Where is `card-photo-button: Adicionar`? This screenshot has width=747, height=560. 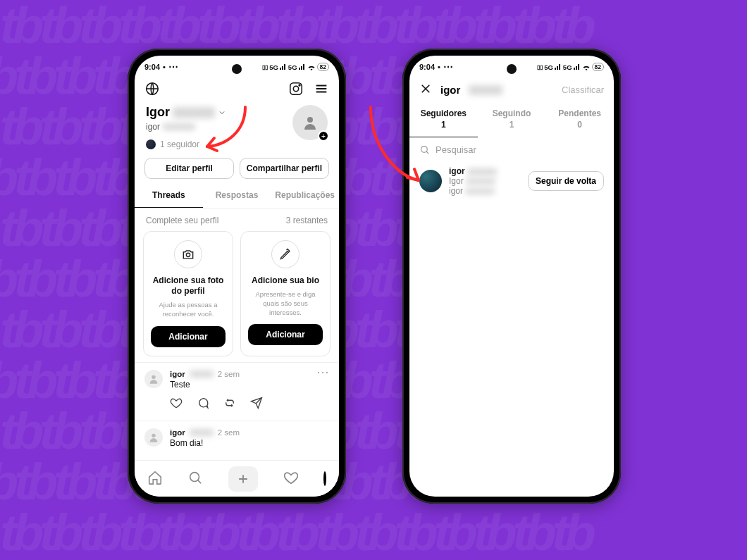
card-photo-button: Adicionar is located at coordinates (188, 337).